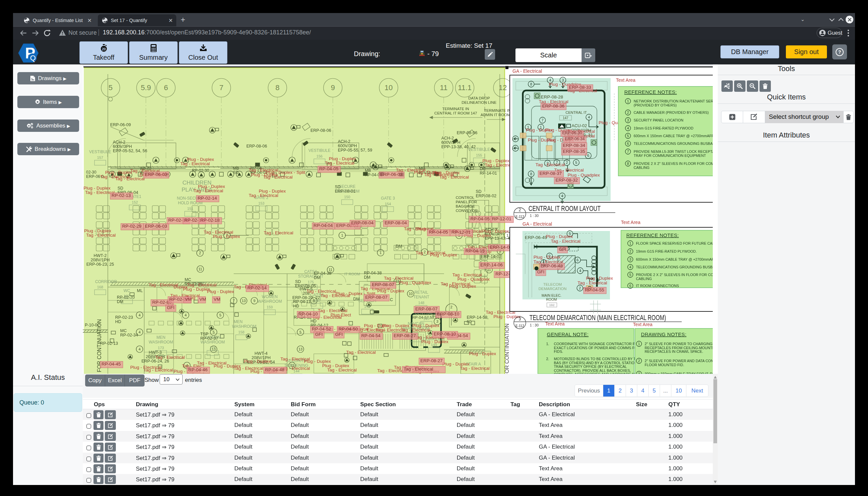  I want to click on svg-text: RP-02-70, so click(126, 297).